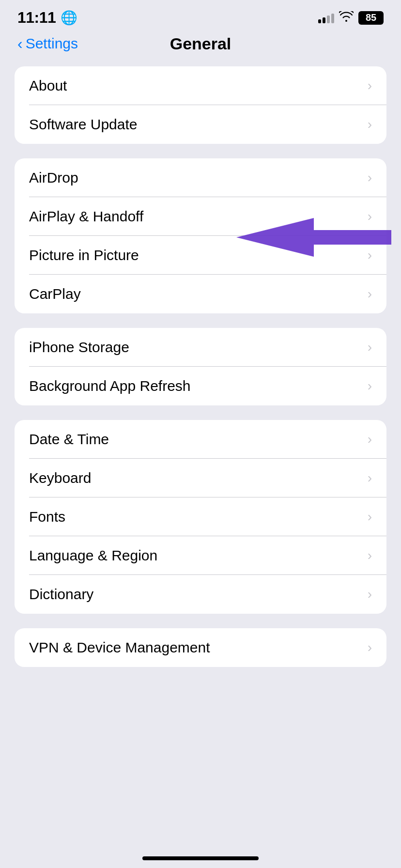 This screenshot has height=868, width=401. I want to click on date-time-label: Date & Time, so click(69, 439).